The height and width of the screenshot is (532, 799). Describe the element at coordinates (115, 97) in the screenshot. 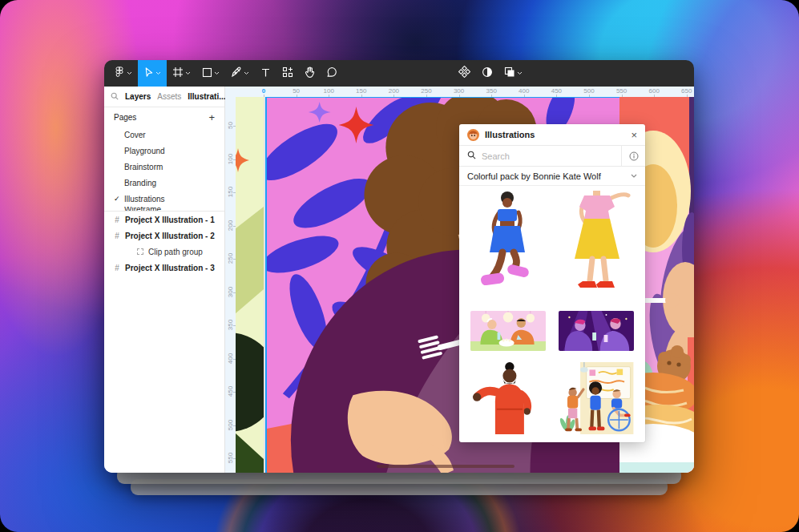

I see `search-icon` at that location.